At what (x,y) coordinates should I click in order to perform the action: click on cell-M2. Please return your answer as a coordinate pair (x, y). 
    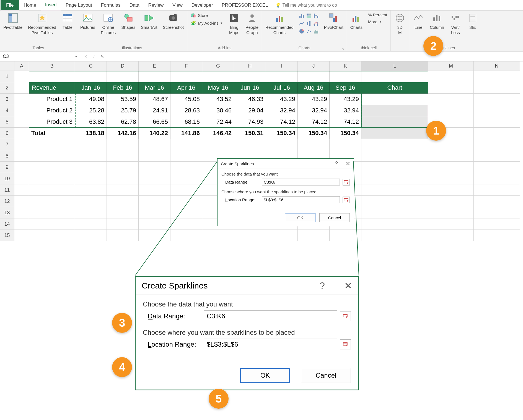
    Looking at the image, I should click on (451, 88).